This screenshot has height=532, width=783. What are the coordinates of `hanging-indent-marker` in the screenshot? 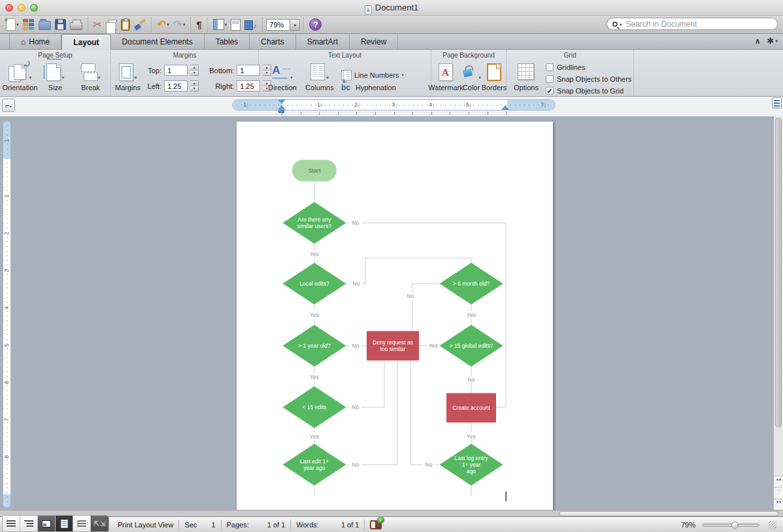 It's located at (282, 107).